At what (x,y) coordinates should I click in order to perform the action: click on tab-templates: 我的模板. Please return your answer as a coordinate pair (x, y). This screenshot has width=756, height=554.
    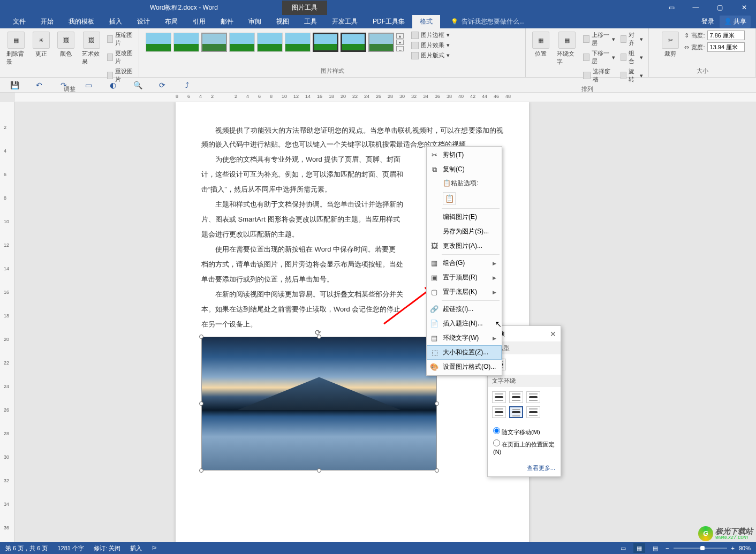
    Looking at the image, I should click on (81, 21).